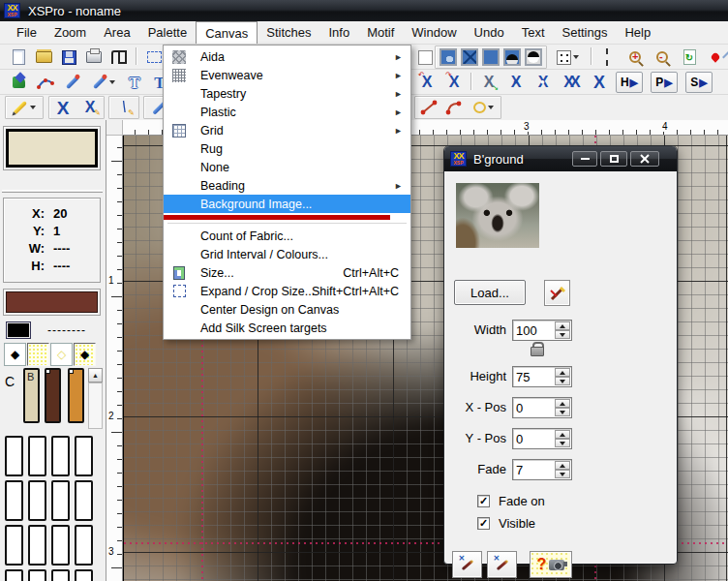 The image size is (728, 581). What do you see at coordinates (62, 354) in the screenshot?
I see `diamond-yellow-button: ◇` at bounding box center [62, 354].